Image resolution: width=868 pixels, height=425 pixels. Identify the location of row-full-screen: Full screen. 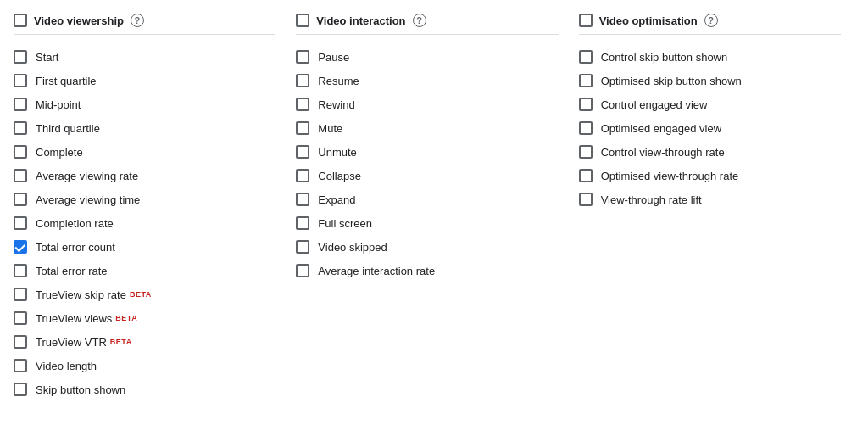
(427, 223).